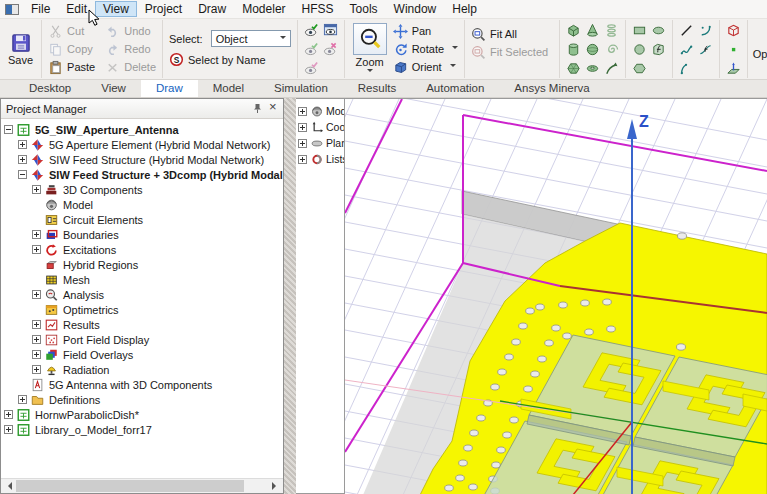 The image size is (767, 494). What do you see at coordinates (142, 280) in the screenshot?
I see `project-tree-item: Mesh` at bounding box center [142, 280].